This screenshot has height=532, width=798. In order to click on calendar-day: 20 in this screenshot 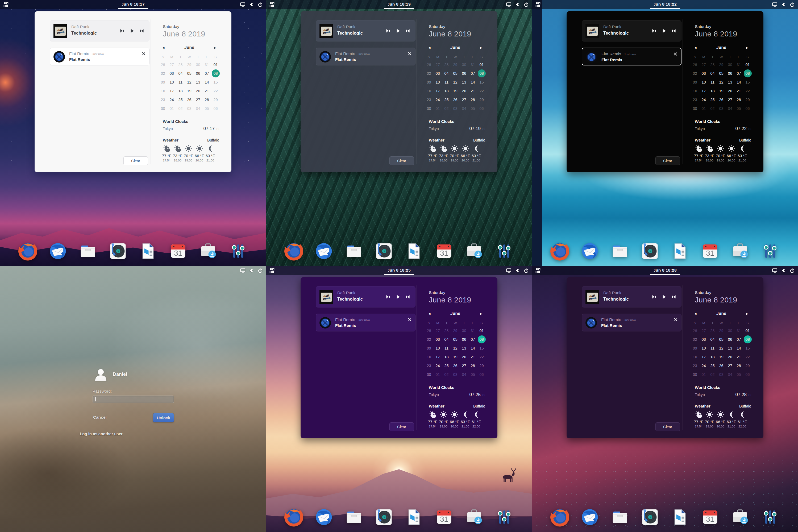, I will do `click(198, 91)`.